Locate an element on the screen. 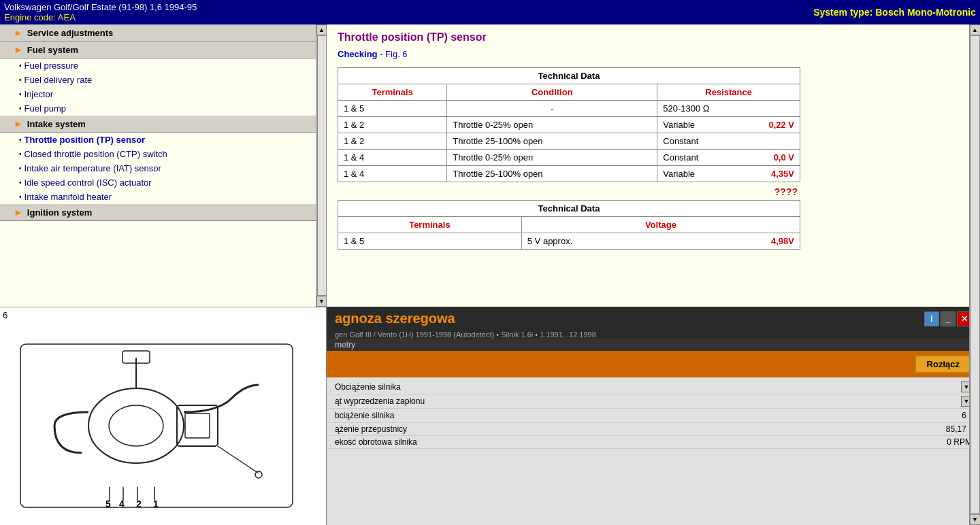  top-bar: Volkswagen Golf/Golf Estate (91-98) 1,6 … is located at coordinates (490, 12).